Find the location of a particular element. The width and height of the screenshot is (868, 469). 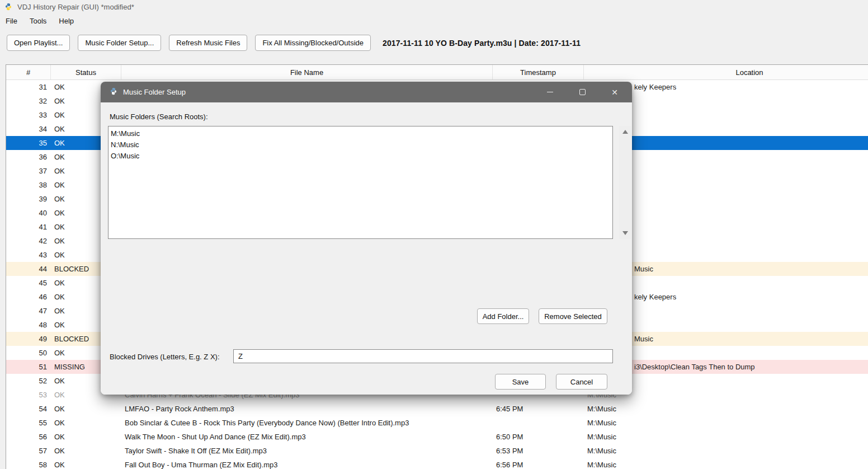

maximize-icon is located at coordinates (583, 92).